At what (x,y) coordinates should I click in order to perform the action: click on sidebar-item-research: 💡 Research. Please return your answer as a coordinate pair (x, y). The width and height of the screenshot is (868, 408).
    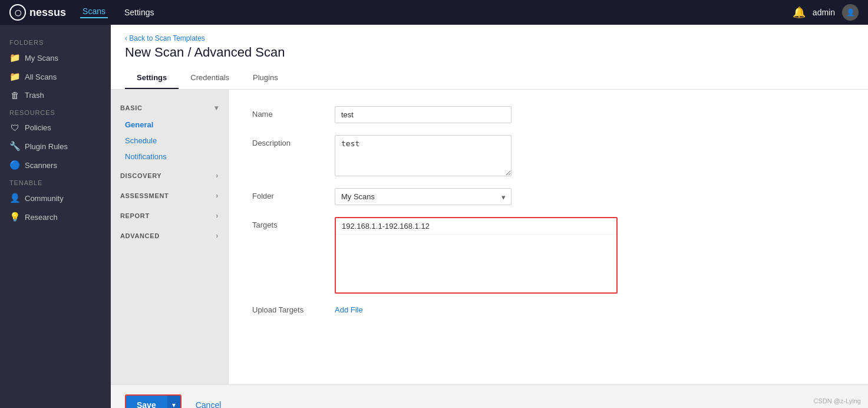
    Looking at the image, I should click on (55, 217).